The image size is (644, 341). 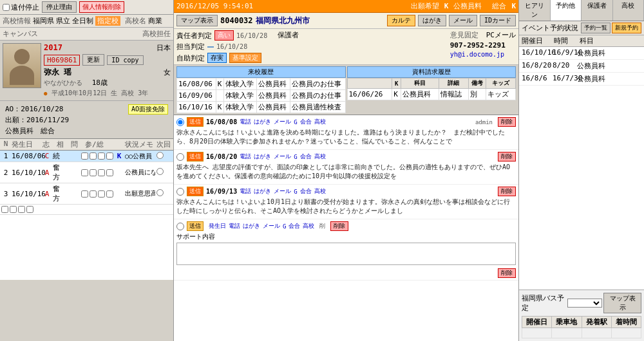 What do you see at coordinates (272, 226) in the screenshot?
I see `comm-mail-link2: メール` at bounding box center [272, 226].